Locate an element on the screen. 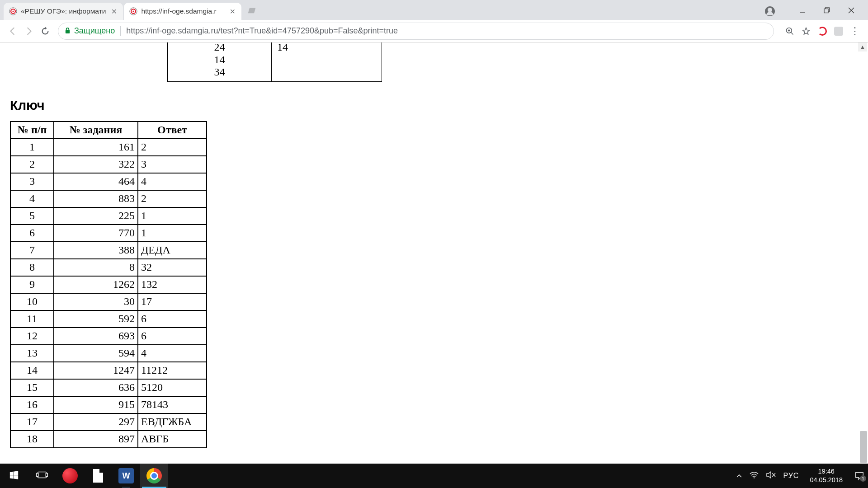 Image resolution: width=868 pixels, height=488 pixels. scrollbar-thumb is located at coordinates (863, 447).